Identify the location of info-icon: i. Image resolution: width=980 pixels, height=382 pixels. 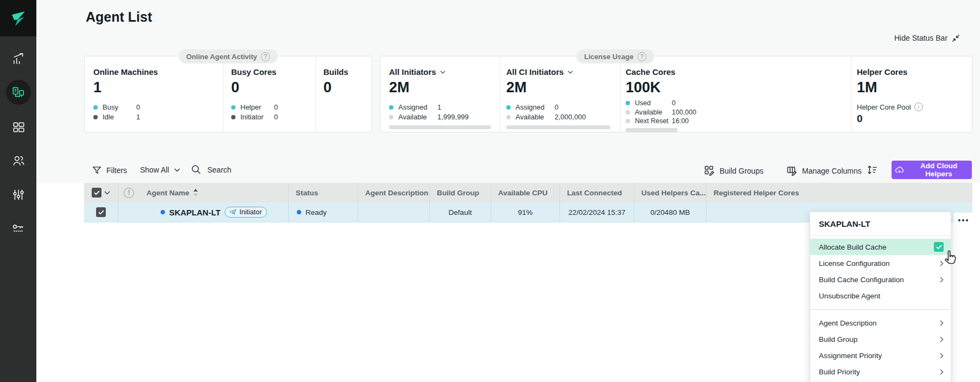
(919, 107).